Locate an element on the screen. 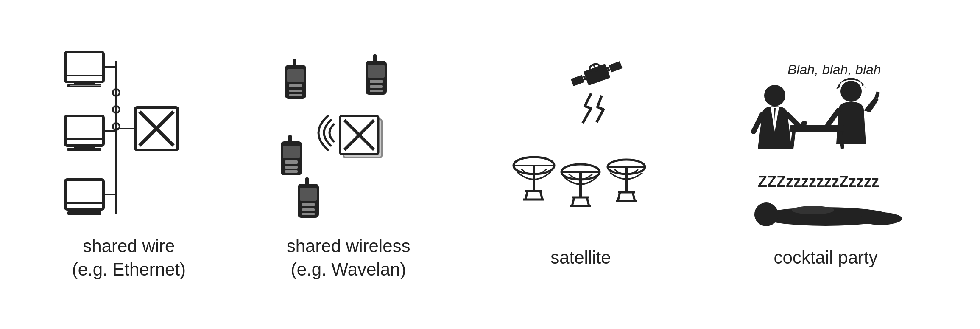  satellite-caption: satellite is located at coordinates (581, 258).